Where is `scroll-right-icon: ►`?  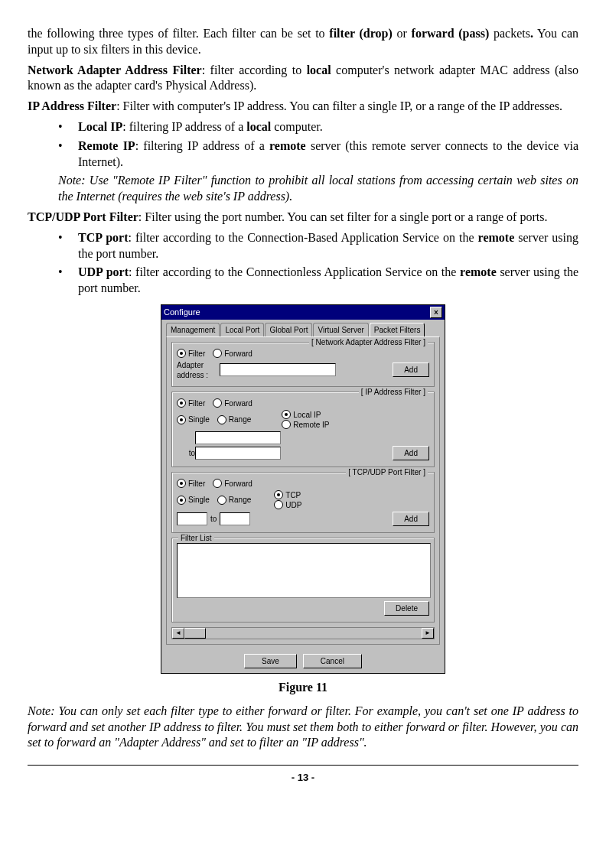 scroll-right-icon: ► is located at coordinates (428, 633).